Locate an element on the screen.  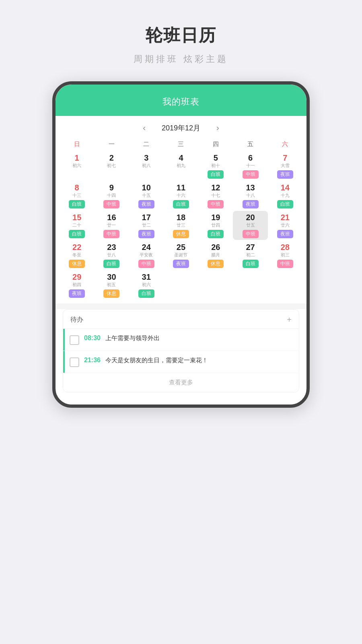
shift-badge-14: 白班 is located at coordinates (285, 204).